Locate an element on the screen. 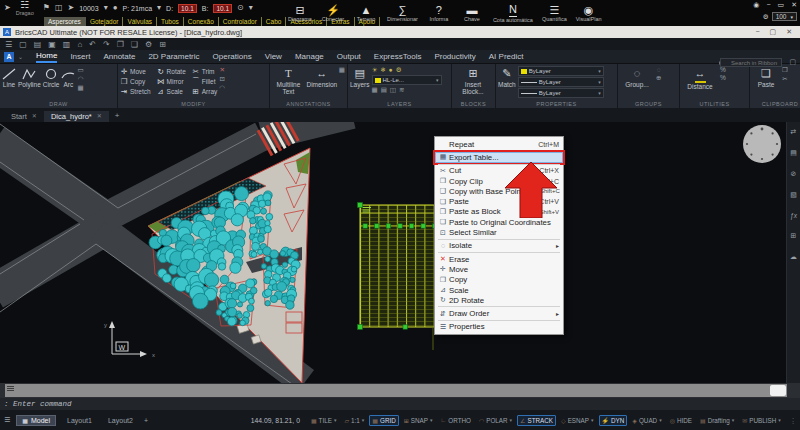 This screenshot has height=430, width=800. toggle-hide: ◎HIDE is located at coordinates (681, 420).